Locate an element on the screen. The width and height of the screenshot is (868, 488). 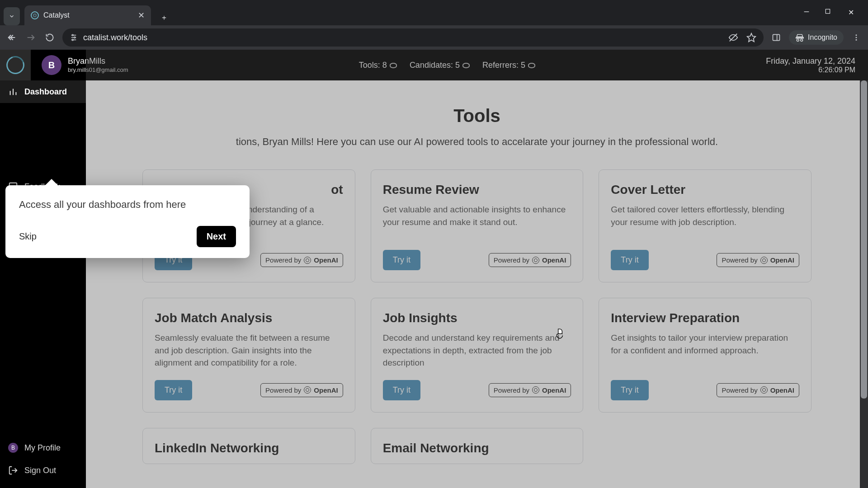
page-title: Tools is located at coordinates (477, 116).